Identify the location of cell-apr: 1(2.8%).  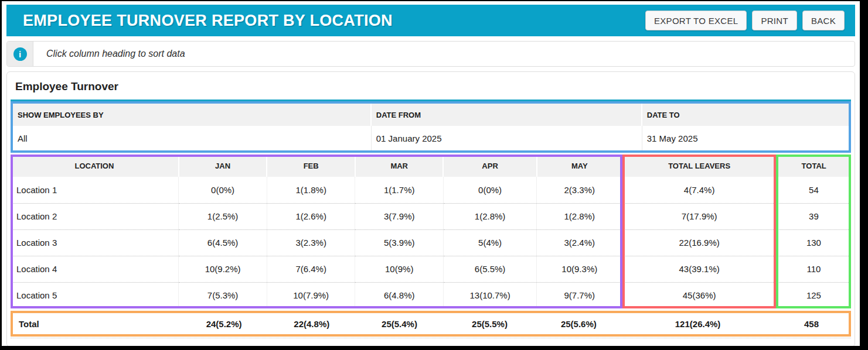
(490, 217).